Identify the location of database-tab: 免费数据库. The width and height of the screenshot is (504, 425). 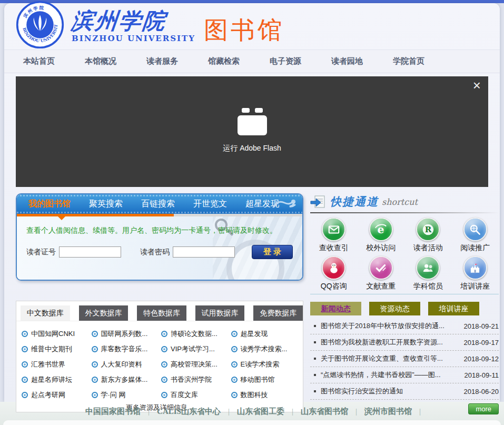
(278, 313).